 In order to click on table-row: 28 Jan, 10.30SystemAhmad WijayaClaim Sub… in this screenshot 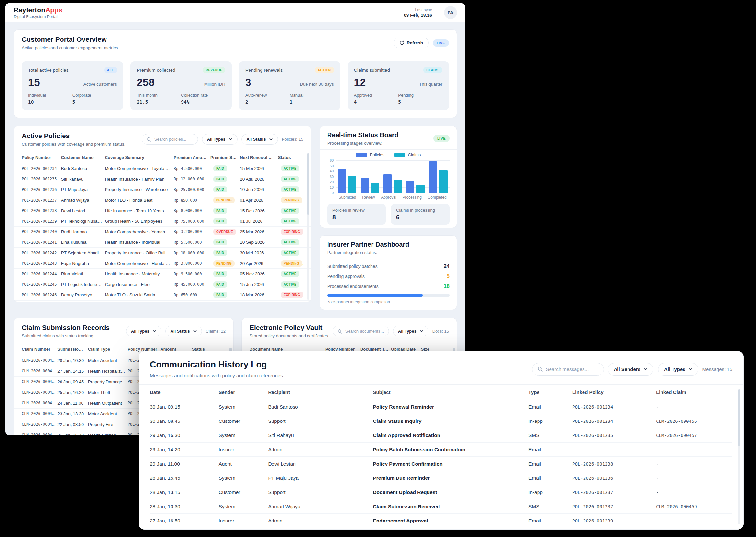, I will do `click(441, 507)`.